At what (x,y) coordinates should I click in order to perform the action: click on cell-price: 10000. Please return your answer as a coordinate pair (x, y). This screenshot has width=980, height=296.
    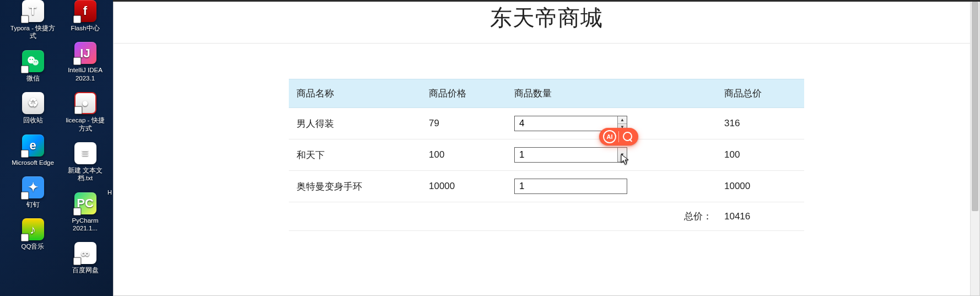
    Looking at the image, I should click on (464, 186).